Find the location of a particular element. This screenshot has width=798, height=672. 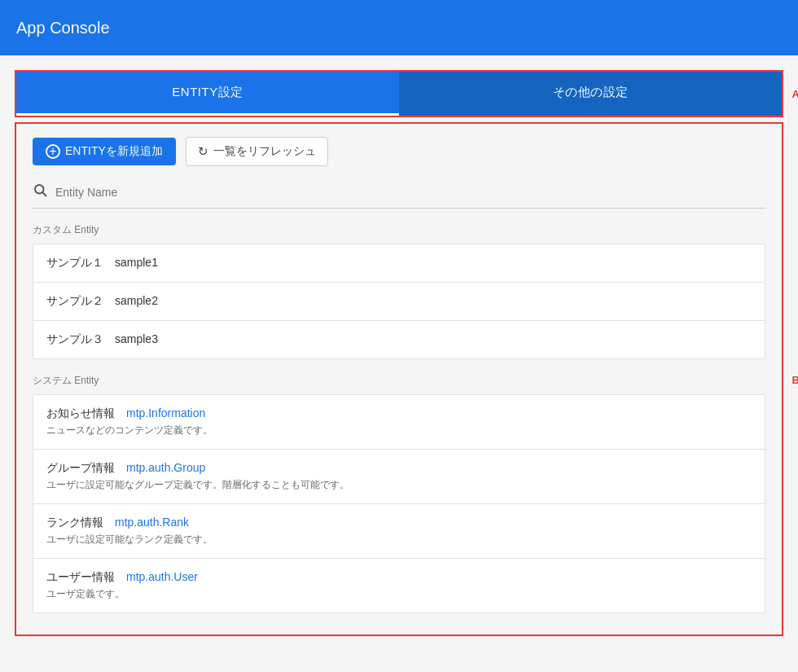

custom-entity-item-1: サンプル１ sample1 is located at coordinates (399, 264).